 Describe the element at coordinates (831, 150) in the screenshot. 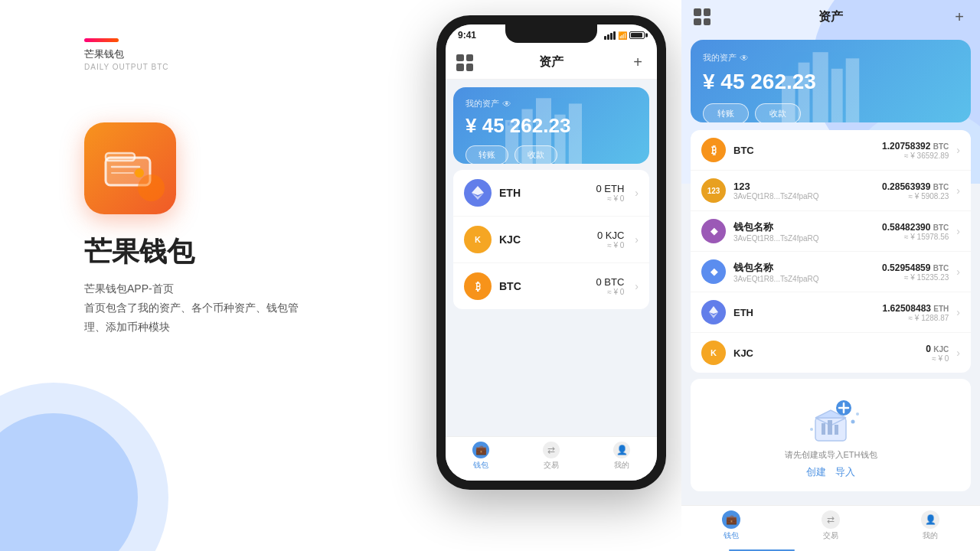

I see `right-coin-btc: ₿ BTC 1.20758392 BTC ≈ ¥ 36592.89 ›` at that location.